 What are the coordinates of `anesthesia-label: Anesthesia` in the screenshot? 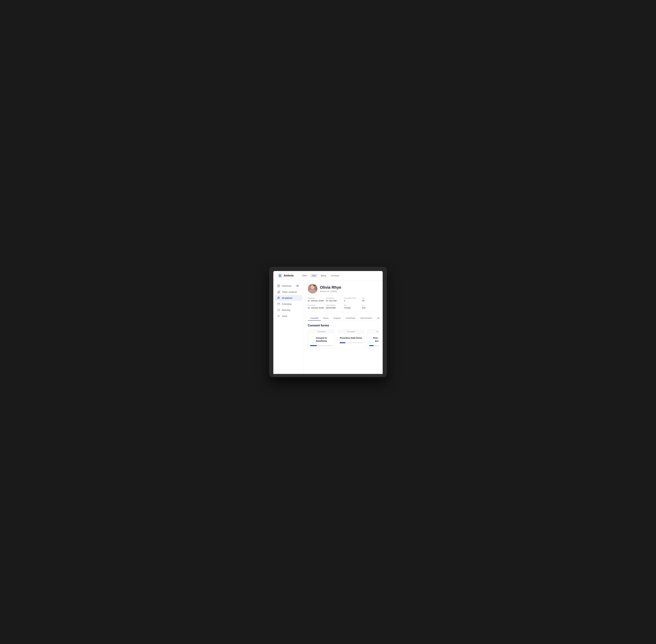 It's located at (334, 298).